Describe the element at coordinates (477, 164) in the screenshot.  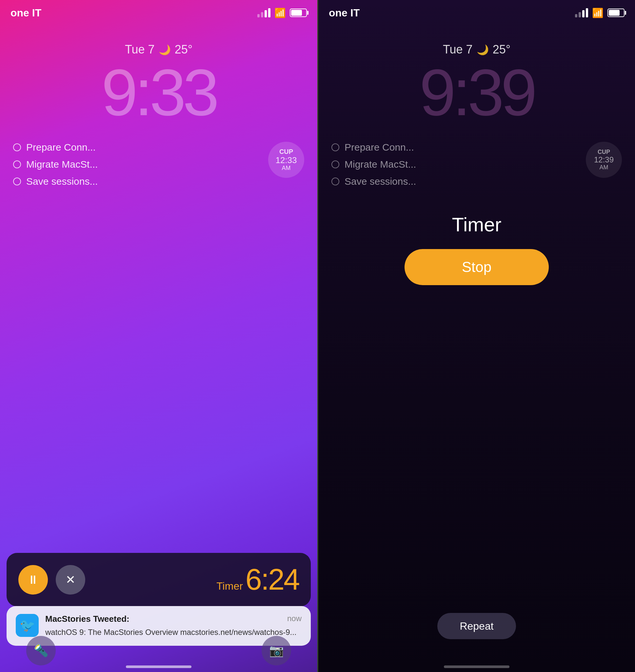
I see `right-widget-area: Prepare Conn... Migrate MacSt... Save se…` at that location.